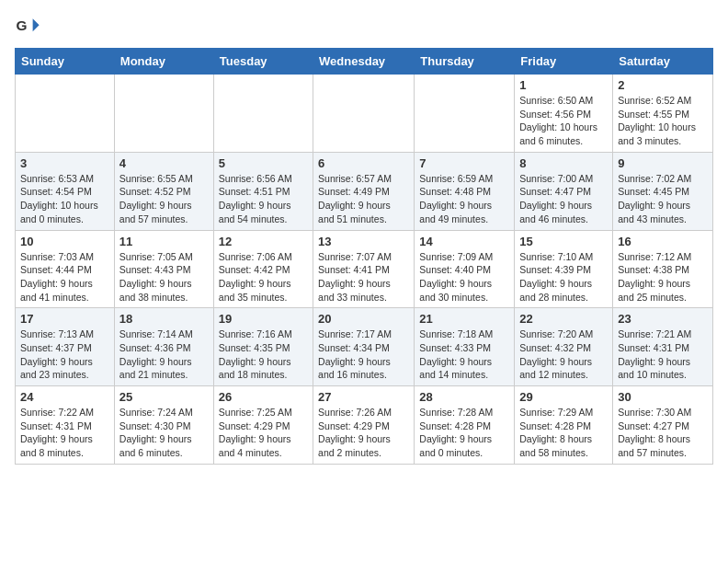 The image size is (728, 563). Describe the element at coordinates (664, 191) in the screenshot. I see `calendar-cell: 9Sunrise: 7:02 AM Sunset: 4:45 PM Daylig…` at that location.